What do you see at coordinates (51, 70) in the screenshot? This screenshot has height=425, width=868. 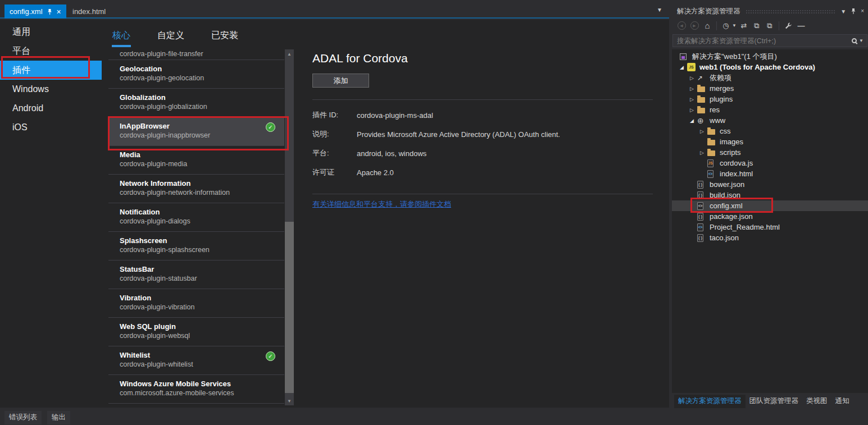 I see `category-plugins: 插件` at bounding box center [51, 70].